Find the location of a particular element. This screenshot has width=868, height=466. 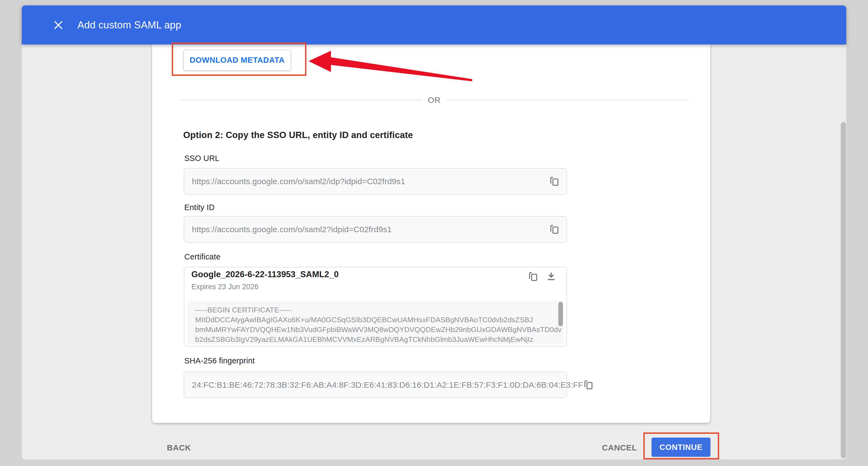

close-icon is located at coordinates (58, 25).